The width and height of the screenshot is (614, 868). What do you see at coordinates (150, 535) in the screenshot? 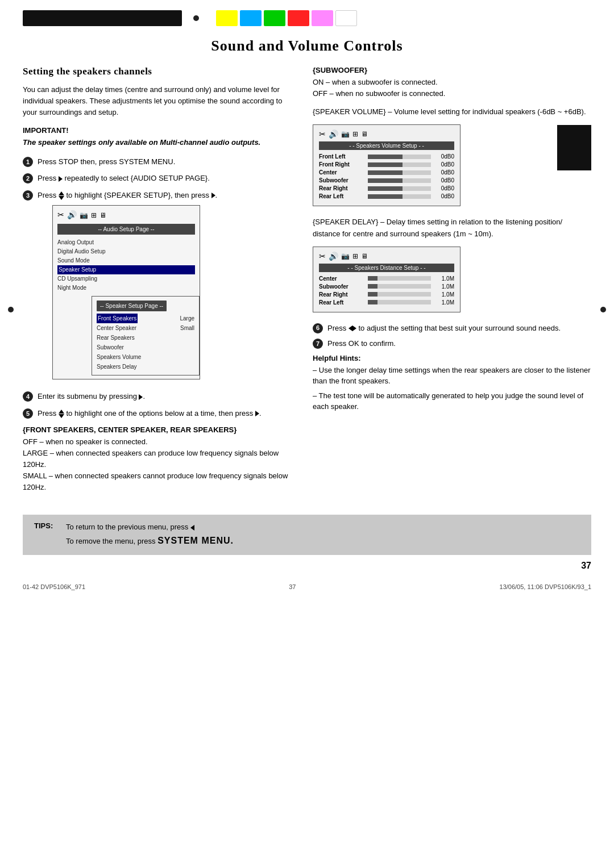
I see `tips-content: To return to the previous menu, press To…` at bounding box center [150, 535].